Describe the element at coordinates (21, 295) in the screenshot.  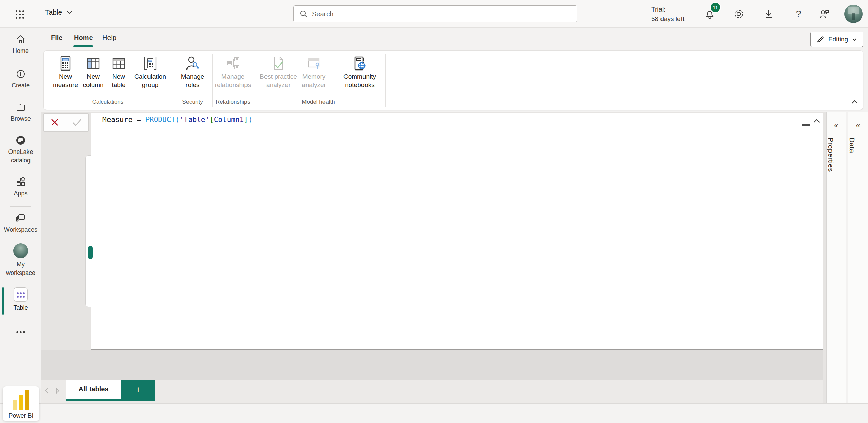
I see `semantic-model-icon` at that location.